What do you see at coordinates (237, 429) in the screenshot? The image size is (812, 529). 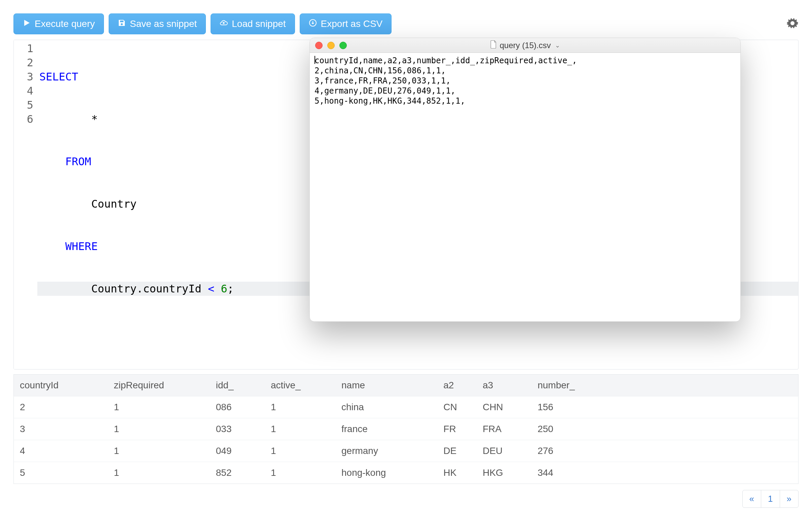 I see `table-cell: 033` at bounding box center [237, 429].